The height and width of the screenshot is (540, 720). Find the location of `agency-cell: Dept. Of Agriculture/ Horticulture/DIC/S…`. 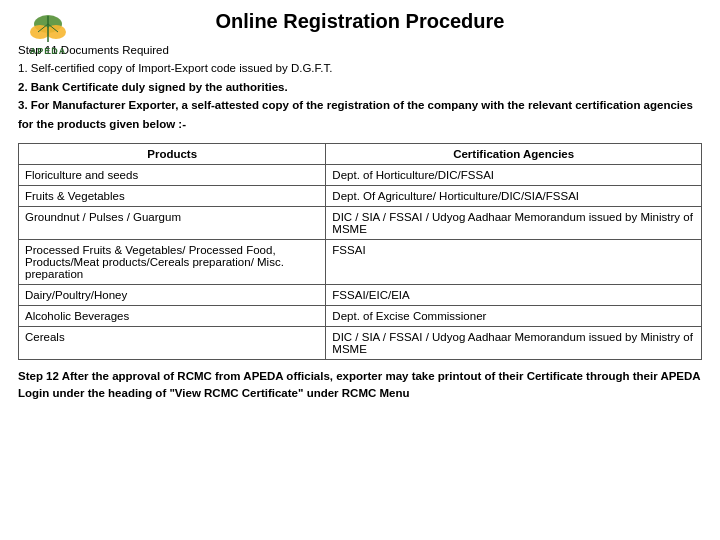

agency-cell: Dept. Of Agriculture/ Horticulture/DIC/S… is located at coordinates (514, 196).